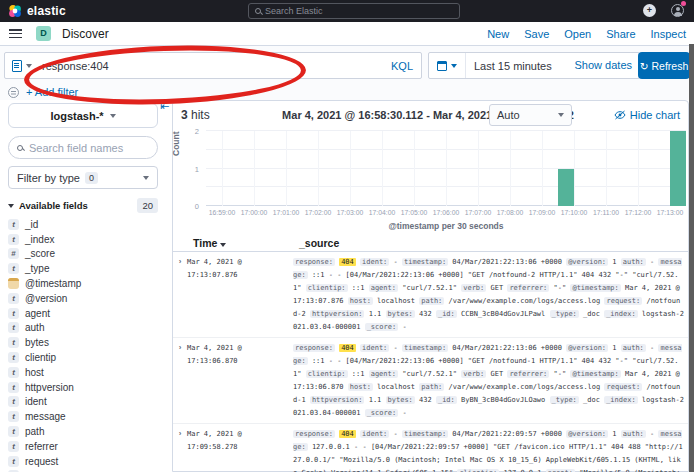 The image size is (694, 472). Describe the element at coordinates (474, 288) in the screenshot. I see `field-name-chip: verb:` at that location.